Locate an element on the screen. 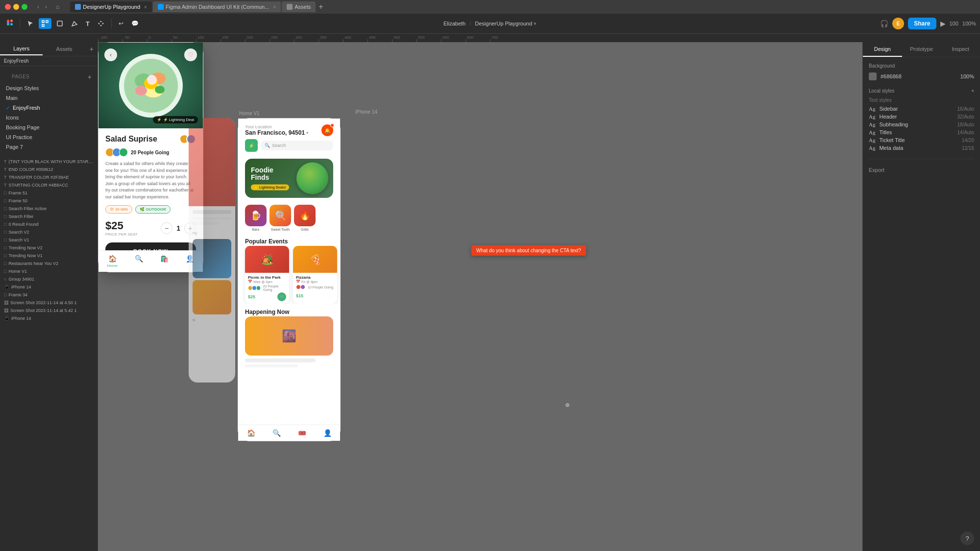  layer-item: □Search V1 is located at coordinates (49, 240).